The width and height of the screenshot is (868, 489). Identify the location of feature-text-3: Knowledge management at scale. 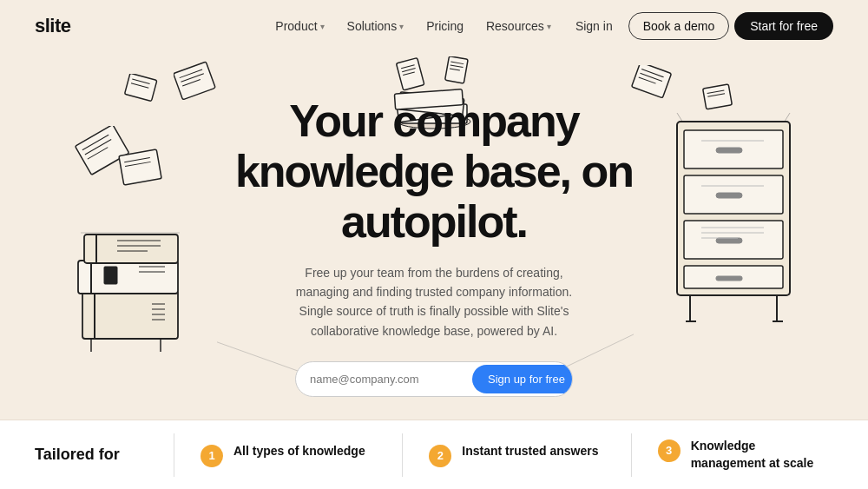
(762, 455).